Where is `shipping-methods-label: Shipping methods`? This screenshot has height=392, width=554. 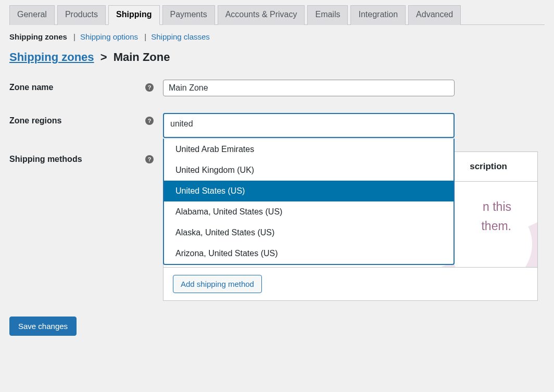
shipping-methods-label: Shipping methods is located at coordinates (46, 159).